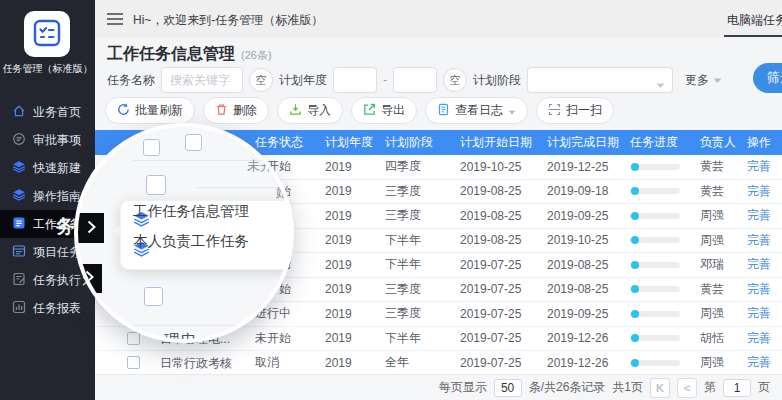 The image size is (782, 400). Describe the element at coordinates (48, 140) in the screenshot. I see `sidebar-item-approvals: 审批事项` at that location.